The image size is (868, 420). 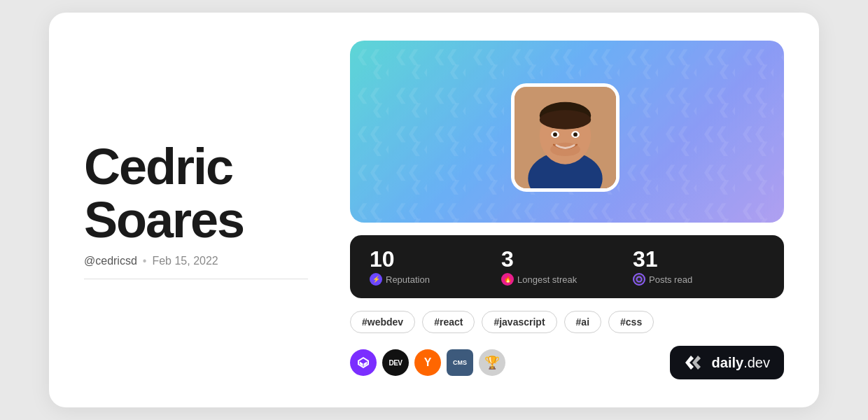 I want to click on source-cms: CMS, so click(x=460, y=363).